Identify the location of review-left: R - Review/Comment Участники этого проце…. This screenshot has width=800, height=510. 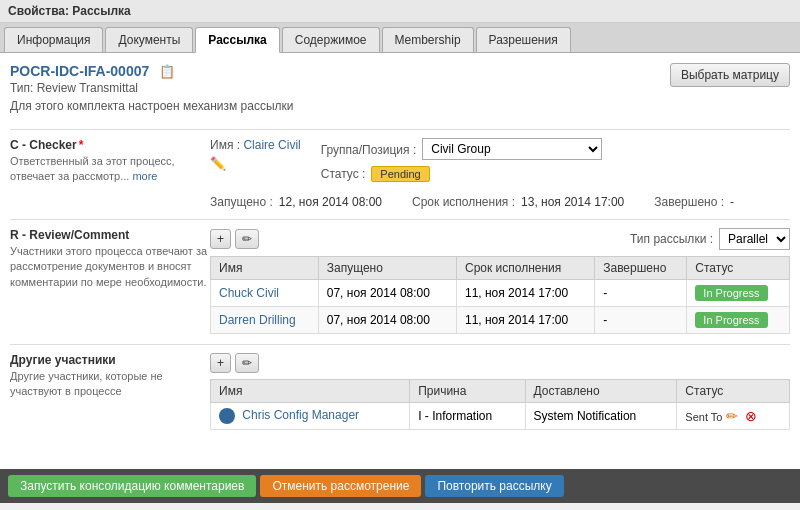
(110, 281).